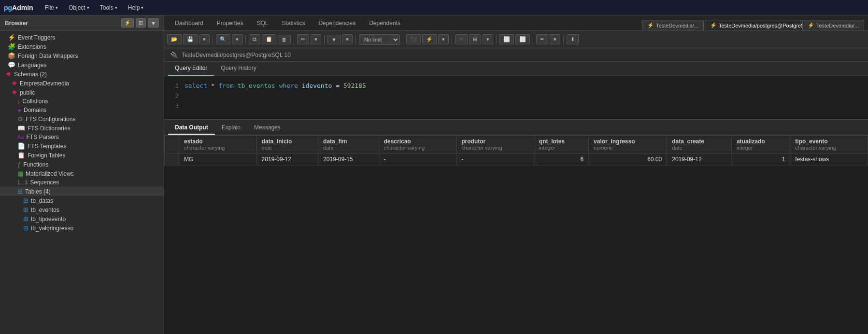  I want to click on paste-btn: 📋, so click(269, 40).